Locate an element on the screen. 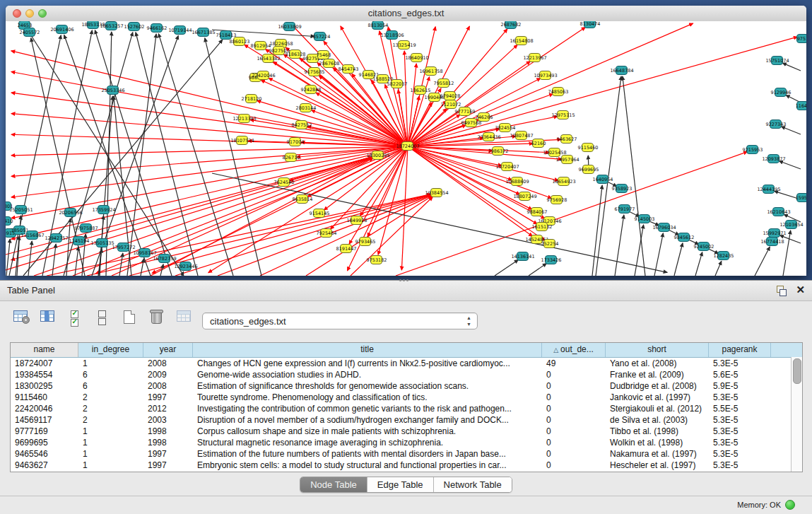 The image size is (812, 514). row-height-icon is located at coordinates (102, 320).